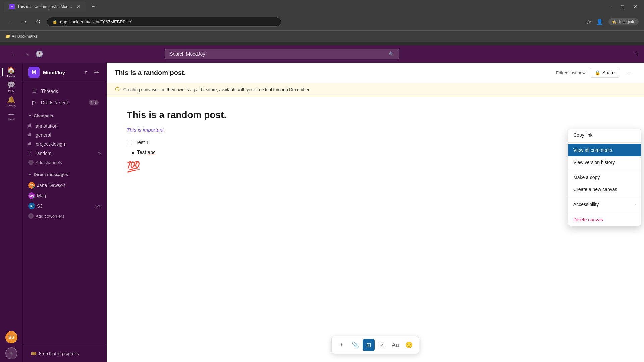  I want to click on dm-jane: JD Jane Dawson, so click(65, 185).